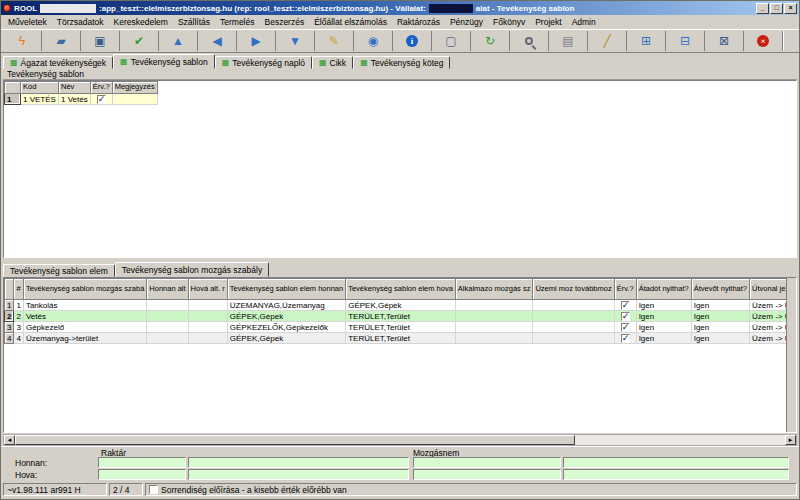 The height and width of the screenshot is (500, 800). Describe the element at coordinates (548, 22) in the screenshot. I see `menu-item-projekt: Projekt` at that location.